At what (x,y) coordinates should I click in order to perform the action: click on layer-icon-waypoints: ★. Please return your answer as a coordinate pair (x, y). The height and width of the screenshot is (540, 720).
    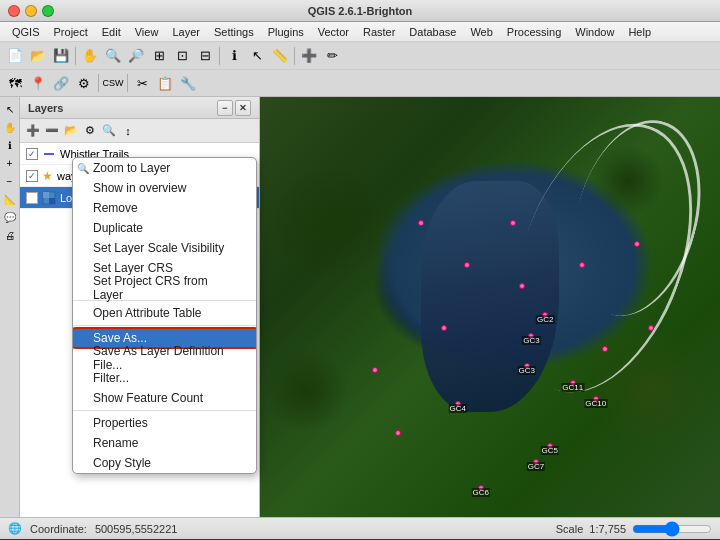
    Looking at the image, I should click on (48, 176).